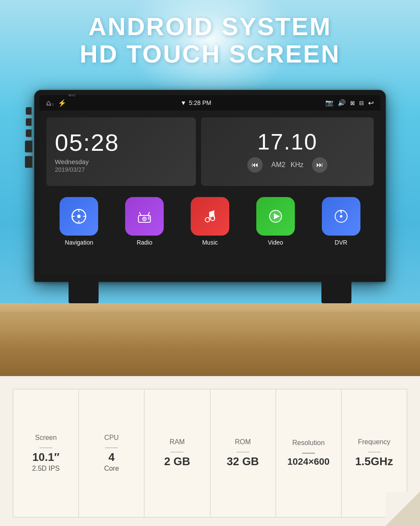 This screenshot has width=420, height=526. I want to click on title-line2: HD TOUCH SCREEN, so click(210, 54).